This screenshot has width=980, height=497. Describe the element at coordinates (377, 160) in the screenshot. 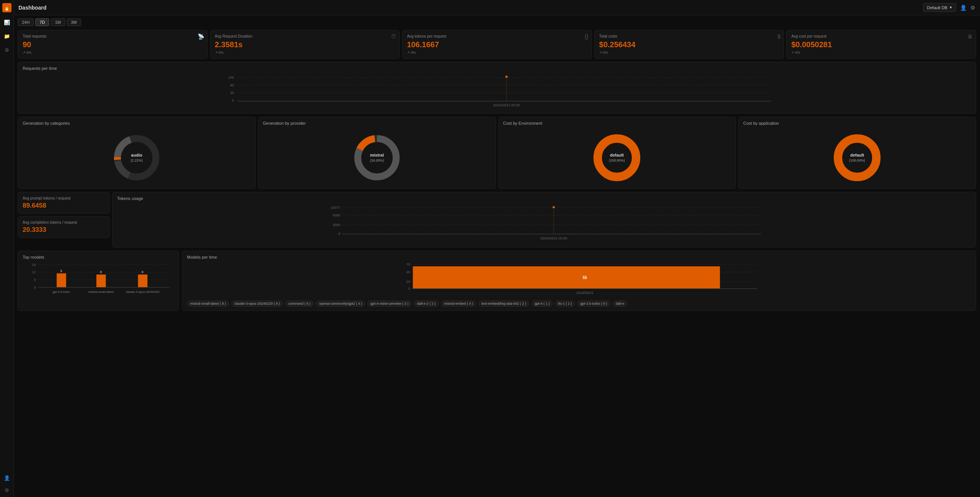

I see `svg-text: (16.00%)` at that location.